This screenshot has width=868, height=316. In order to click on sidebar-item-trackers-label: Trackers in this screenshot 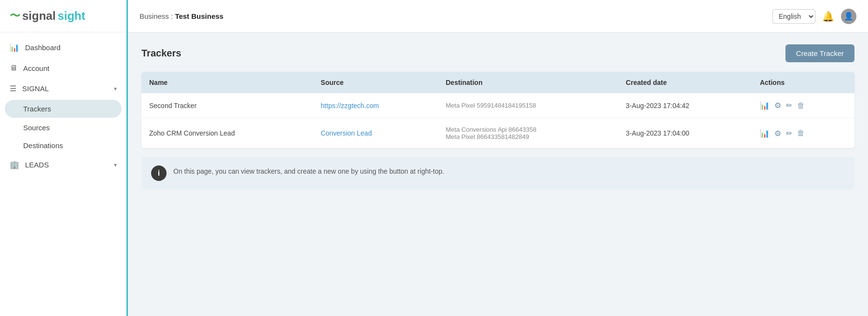, I will do `click(37, 109)`.